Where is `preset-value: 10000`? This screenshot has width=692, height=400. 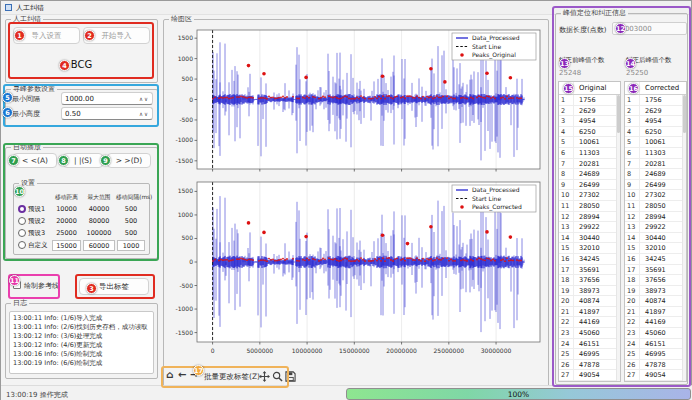 preset-value: 10000 is located at coordinates (66, 209).